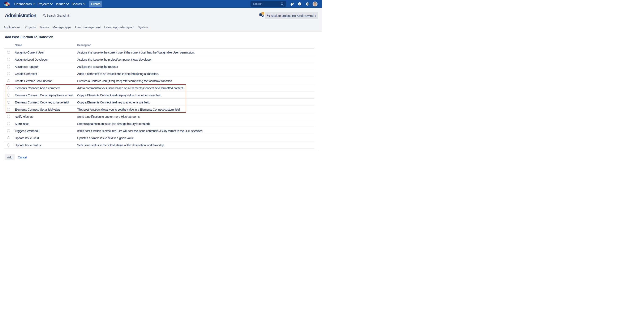  I want to click on svg-text: 1, so click(263, 14).